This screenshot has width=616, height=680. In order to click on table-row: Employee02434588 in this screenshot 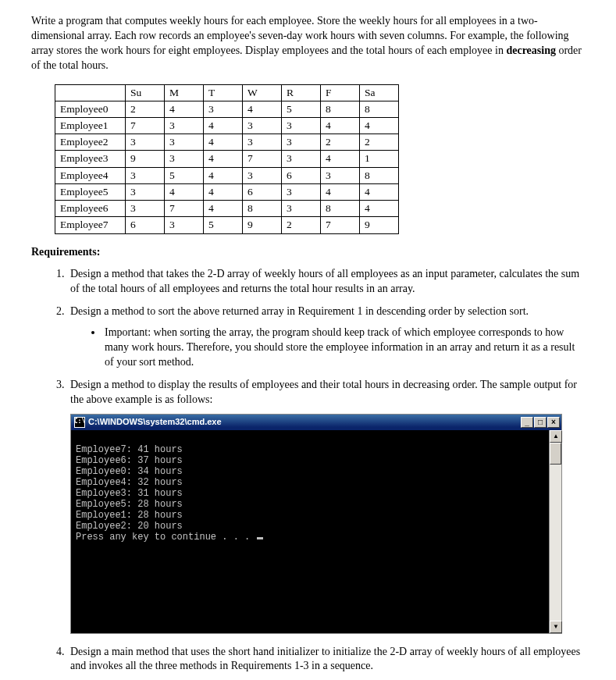, I will do `click(227, 109)`.